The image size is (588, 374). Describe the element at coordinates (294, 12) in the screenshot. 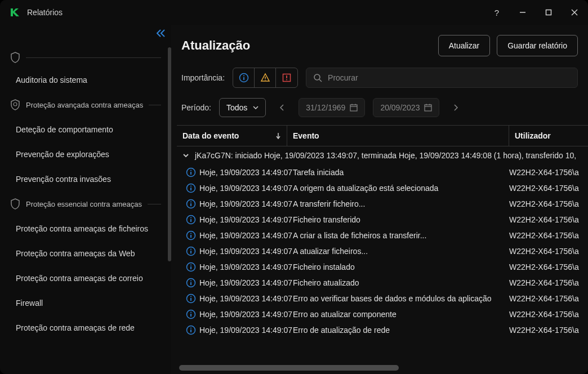

I see `titlebar: Relatórios ?` at that location.